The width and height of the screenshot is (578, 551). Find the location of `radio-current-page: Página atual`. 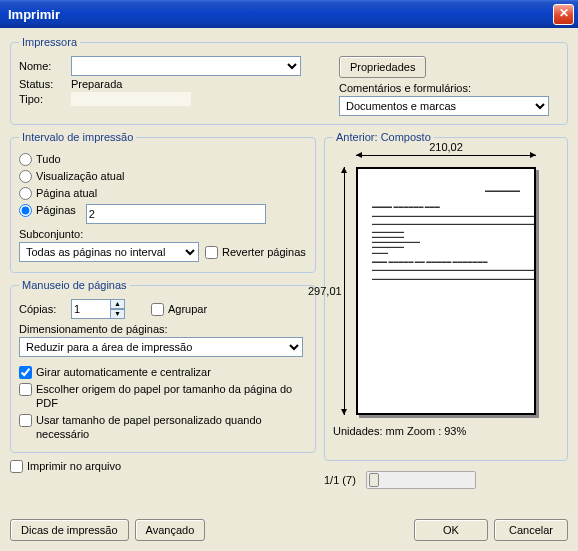

radio-current-page: Página atual is located at coordinates (163, 193).